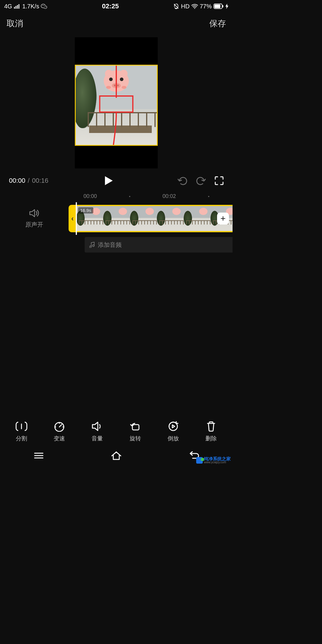  Describe the element at coordinates (201, 181) in the screenshot. I see `redo-button` at that location.